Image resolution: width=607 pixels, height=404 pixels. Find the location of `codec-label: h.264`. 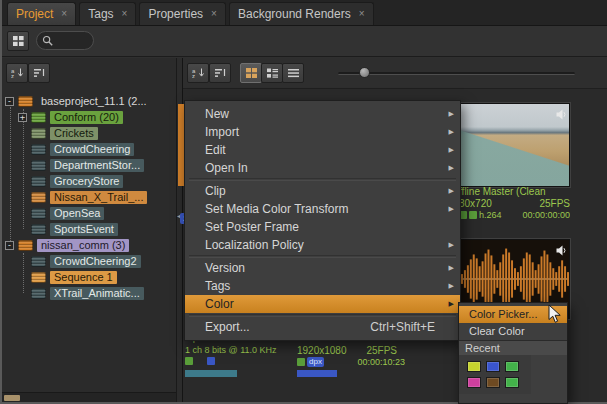

codec-label: h.264 is located at coordinates (490, 215).